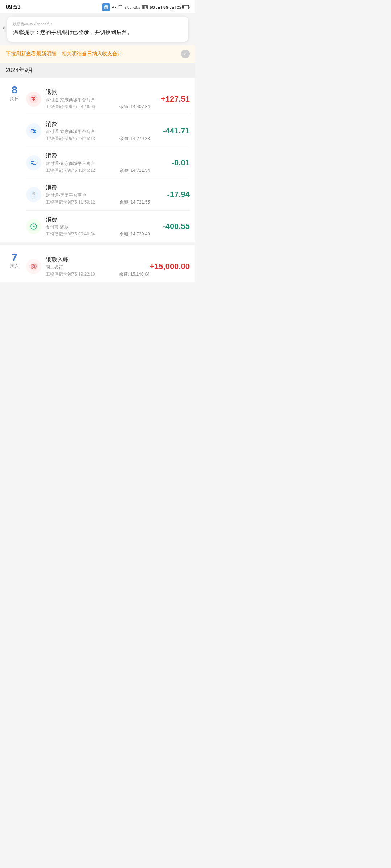 Image resolution: width=391 pixels, height=868 pixels. What do you see at coordinates (146, 7) in the screenshot?
I see `status-icons: C 9.80 KB/s HD 5G 5G 22` at bounding box center [146, 7].